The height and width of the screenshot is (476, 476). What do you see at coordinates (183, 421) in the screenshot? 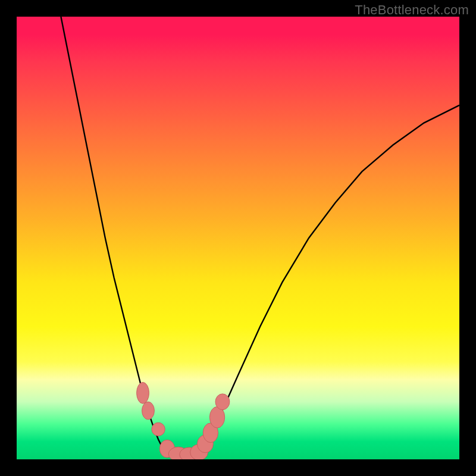
I see `curve-markers` at bounding box center [183, 421].